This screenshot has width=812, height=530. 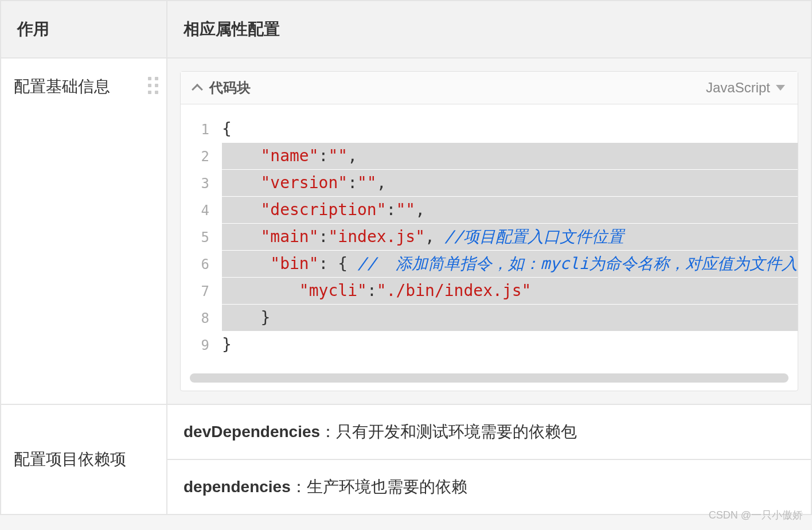 What do you see at coordinates (201, 157) in the screenshot?
I see `line-number: 2` at bounding box center [201, 157].